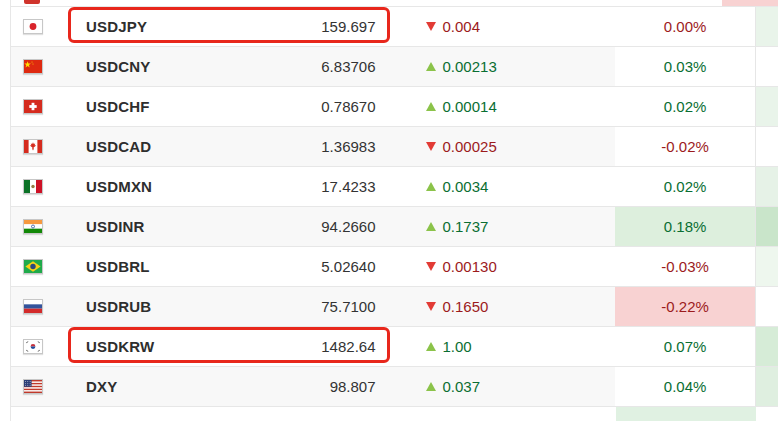  I want to click on flag-russia-icon, so click(33, 306).